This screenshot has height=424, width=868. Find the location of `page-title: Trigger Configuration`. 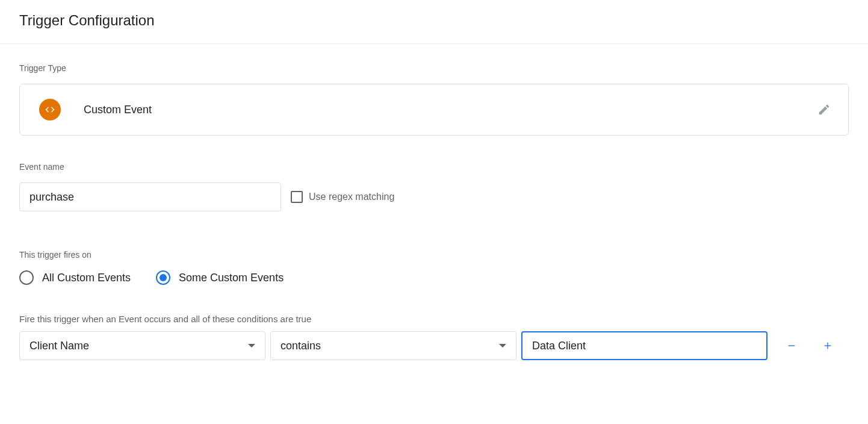

page-title: Trigger Configuration is located at coordinates (434, 20).